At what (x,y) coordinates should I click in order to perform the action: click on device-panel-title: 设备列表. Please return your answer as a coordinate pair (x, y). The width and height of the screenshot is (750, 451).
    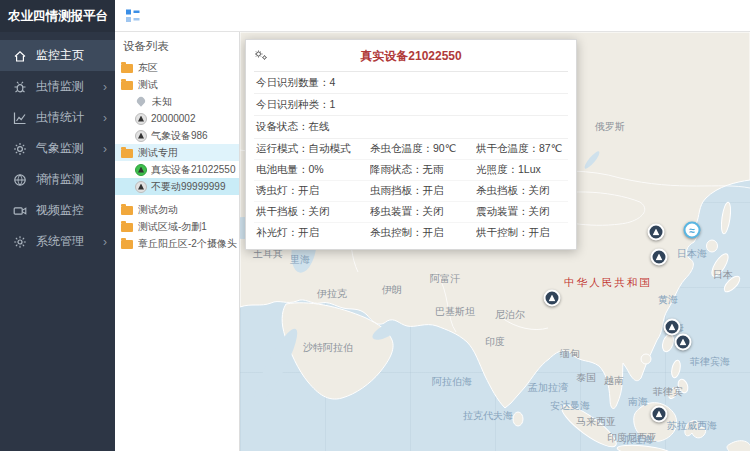
    Looking at the image, I should click on (177, 46).